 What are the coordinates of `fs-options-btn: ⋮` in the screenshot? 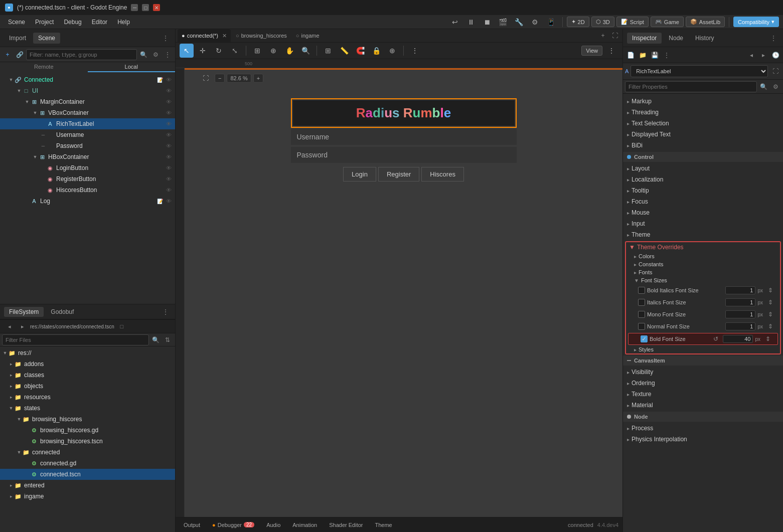 It's located at (166, 312).